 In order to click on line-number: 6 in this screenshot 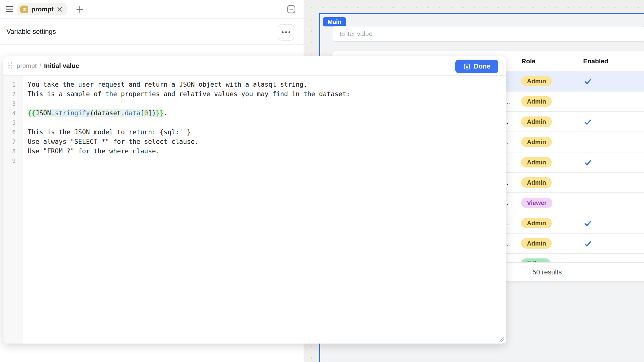, I will do `click(14, 132)`.